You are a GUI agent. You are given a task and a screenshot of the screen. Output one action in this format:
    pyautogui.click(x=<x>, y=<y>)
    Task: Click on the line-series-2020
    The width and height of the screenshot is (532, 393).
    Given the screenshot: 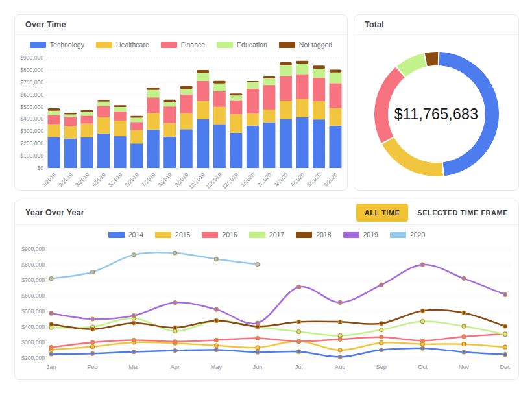 What is the action you would take?
    pyautogui.click(x=154, y=266)
    